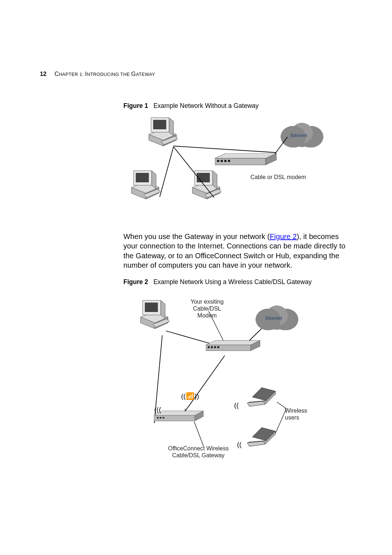  Describe the element at coordinates (43, 74) in the screenshot. I see `page-number: 12` at that location.